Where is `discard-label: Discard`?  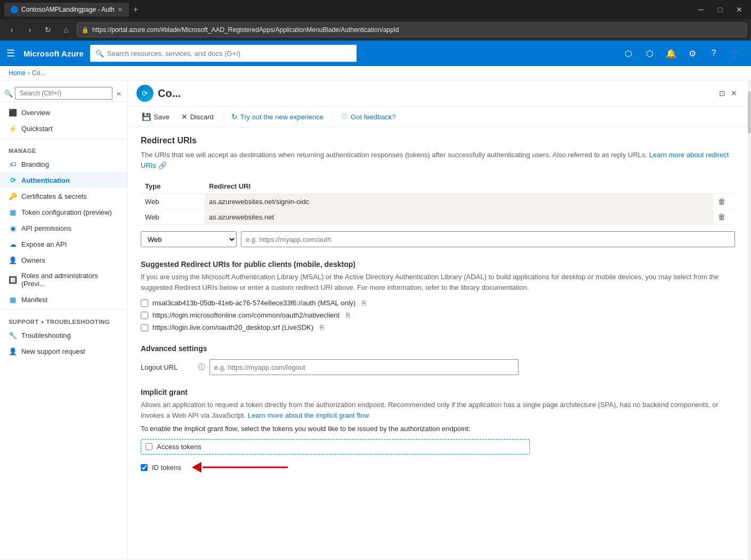
discard-label: Discard is located at coordinates (202, 117).